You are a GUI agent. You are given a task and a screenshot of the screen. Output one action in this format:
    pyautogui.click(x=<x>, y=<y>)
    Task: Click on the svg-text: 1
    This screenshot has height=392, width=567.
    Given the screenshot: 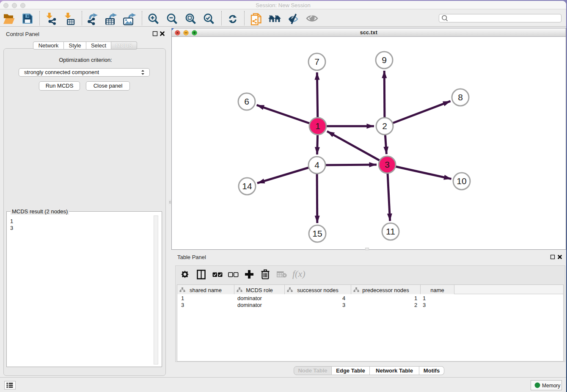 What is the action you would take?
    pyautogui.click(x=318, y=126)
    